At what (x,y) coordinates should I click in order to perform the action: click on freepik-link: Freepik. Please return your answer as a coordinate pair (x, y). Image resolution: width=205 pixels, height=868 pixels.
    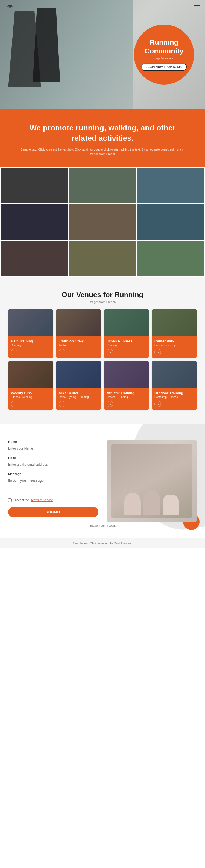
    Looking at the image, I should click on (111, 154).